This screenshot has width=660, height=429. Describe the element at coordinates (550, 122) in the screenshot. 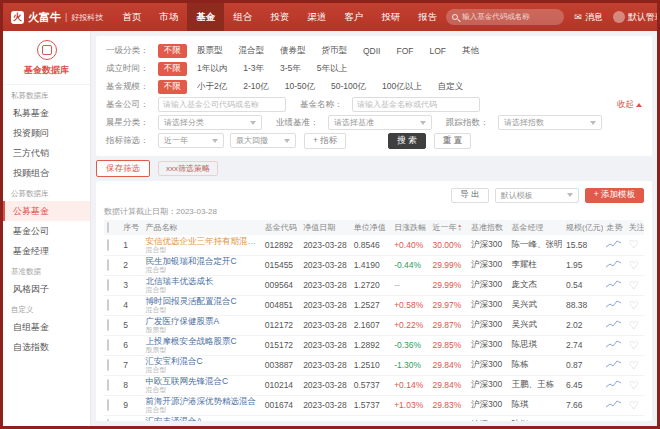

I see `filter-select: 请选择指数` at that location.